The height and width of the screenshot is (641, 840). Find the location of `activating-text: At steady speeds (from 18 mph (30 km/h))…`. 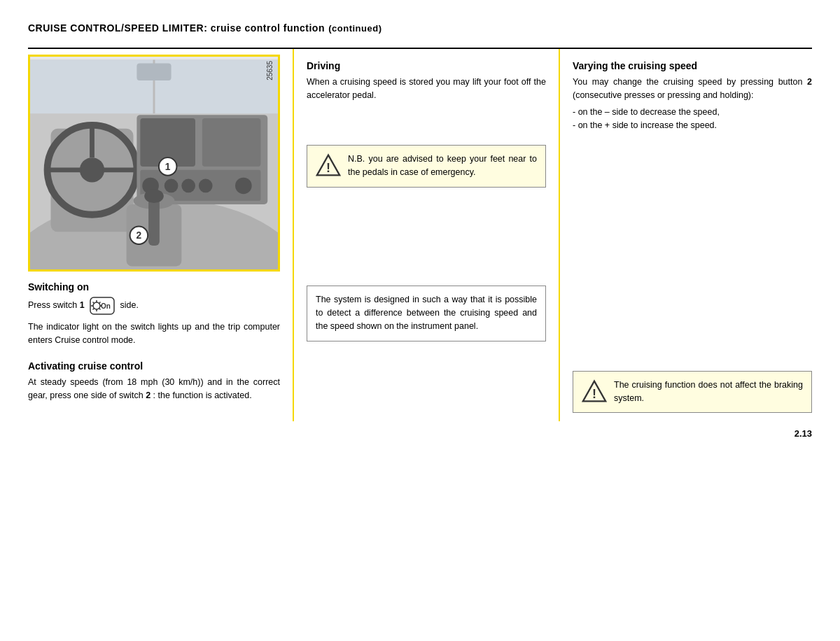

activating-text: At steady speeds (from 18 mph (30 km/h))… is located at coordinates (154, 389).